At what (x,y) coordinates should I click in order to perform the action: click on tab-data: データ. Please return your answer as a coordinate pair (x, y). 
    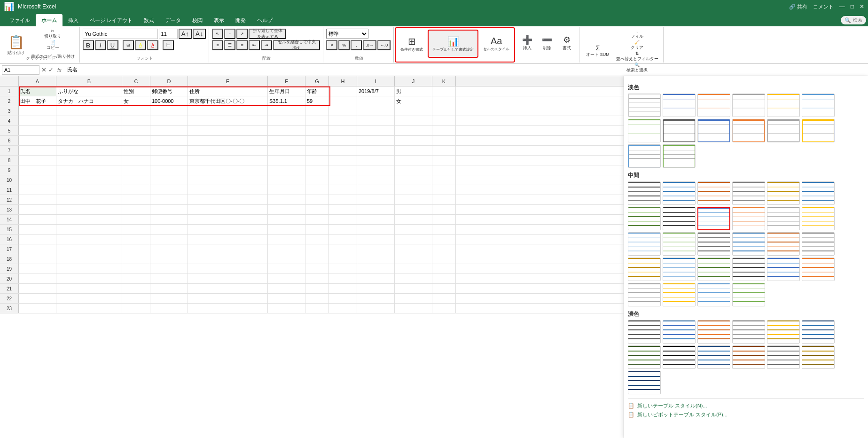
    Looking at the image, I should click on (173, 20).